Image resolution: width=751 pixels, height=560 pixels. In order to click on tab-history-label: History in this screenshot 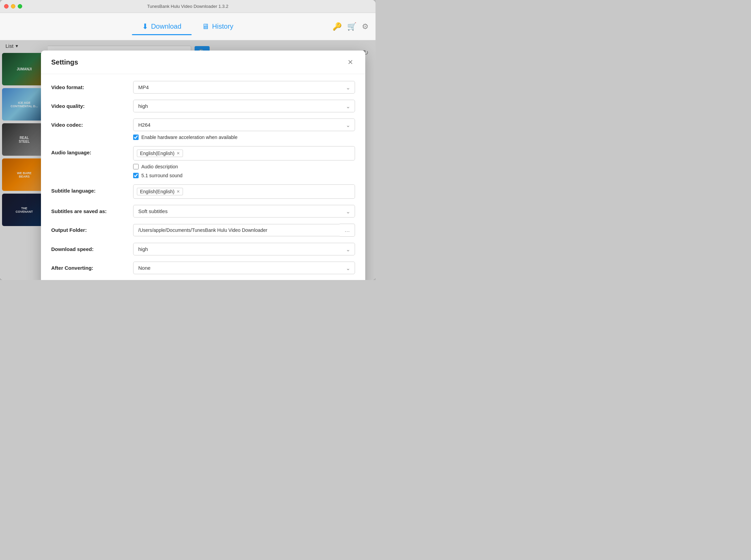, I will do `click(223, 27)`.